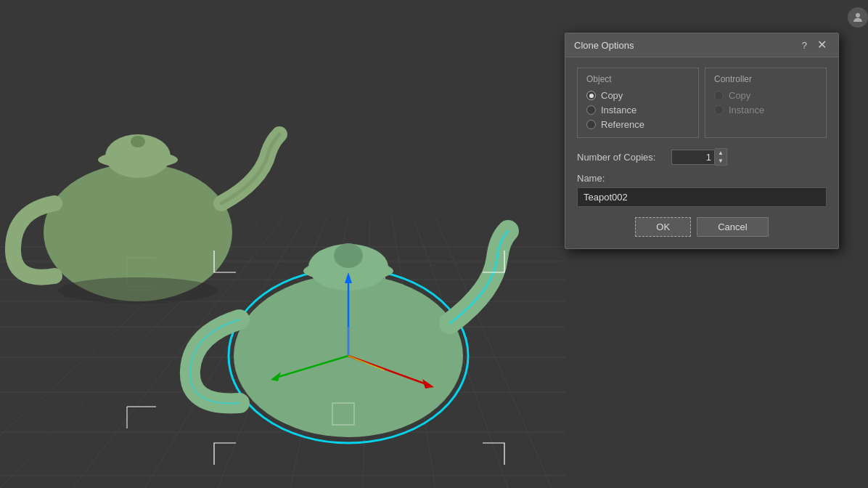 The height and width of the screenshot is (488, 868). Describe the element at coordinates (693, 157) in the screenshot. I see `number-of-copies-input` at that location.